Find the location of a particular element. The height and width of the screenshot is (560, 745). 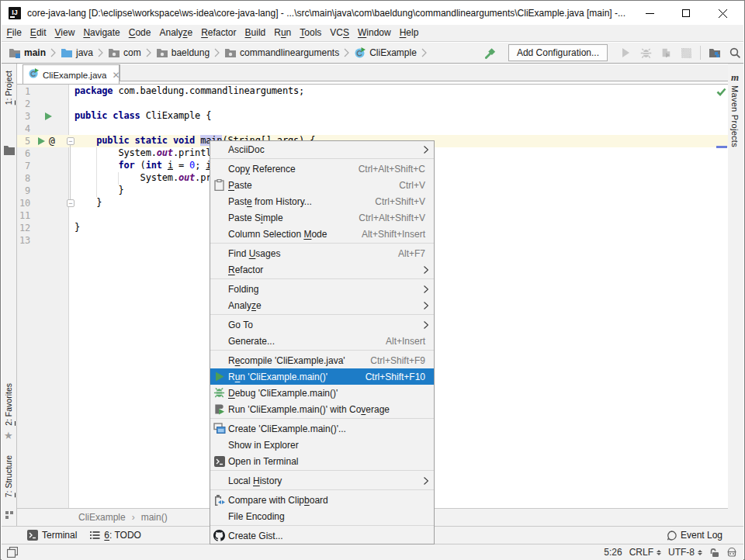

tab-cliexample: CliExample.java ✕ is located at coordinates (71, 74).